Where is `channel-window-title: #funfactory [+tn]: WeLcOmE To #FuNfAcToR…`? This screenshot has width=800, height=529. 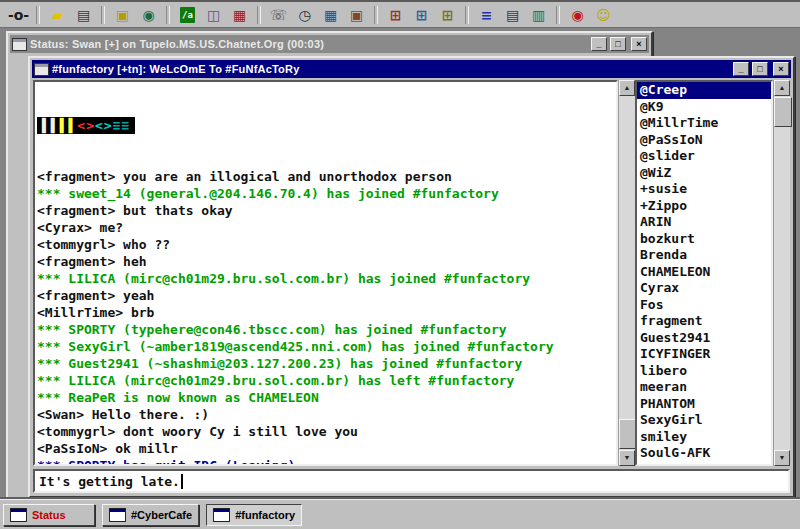 channel-window-title: #funfactory [+tn]: WeLcOmE To #FuNfAcToR… is located at coordinates (391, 69).